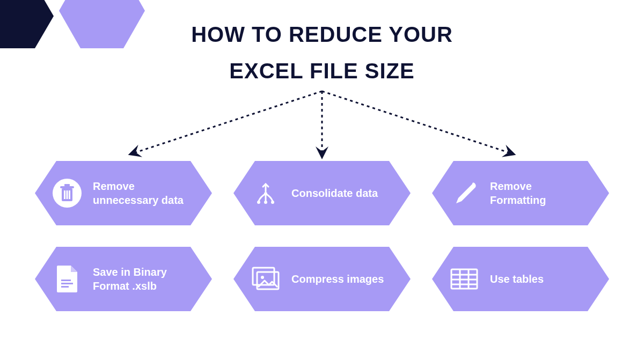 This screenshot has width=644, height=338. Describe the element at coordinates (338, 279) in the screenshot. I see `tip-label: Compress images` at that location.